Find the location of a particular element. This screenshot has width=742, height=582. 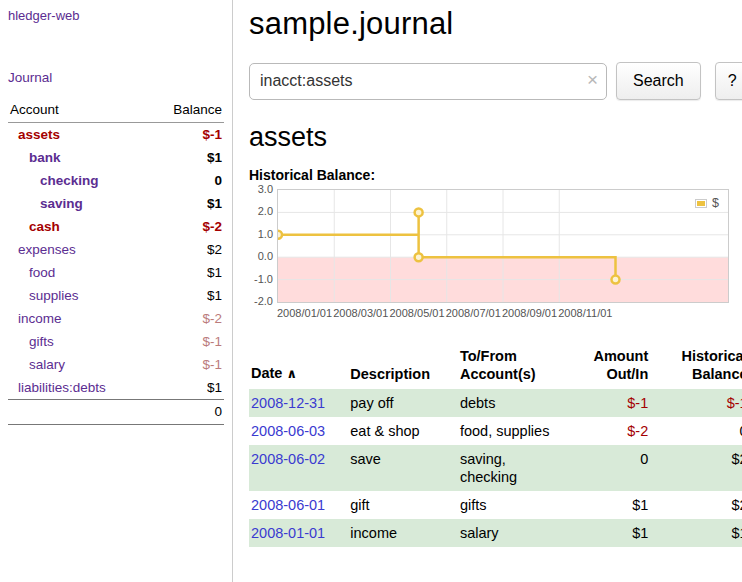

search-button: Search is located at coordinates (658, 81).